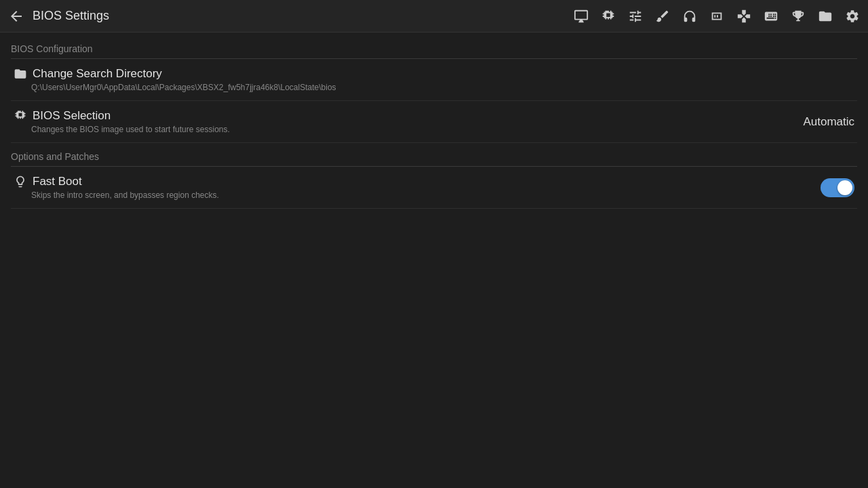 This screenshot has width=868, height=488. What do you see at coordinates (184, 87) in the screenshot?
I see `change-search-directory-subtitle: Q:\Users\UserMgr0\AppData\Local\Packages…` at bounding box center [184, 87].